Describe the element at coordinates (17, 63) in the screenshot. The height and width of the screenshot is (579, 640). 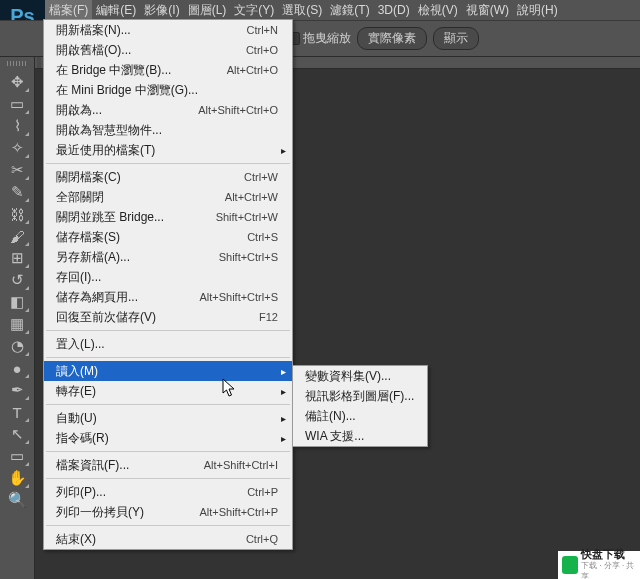
I see `tools-grip` at that location.